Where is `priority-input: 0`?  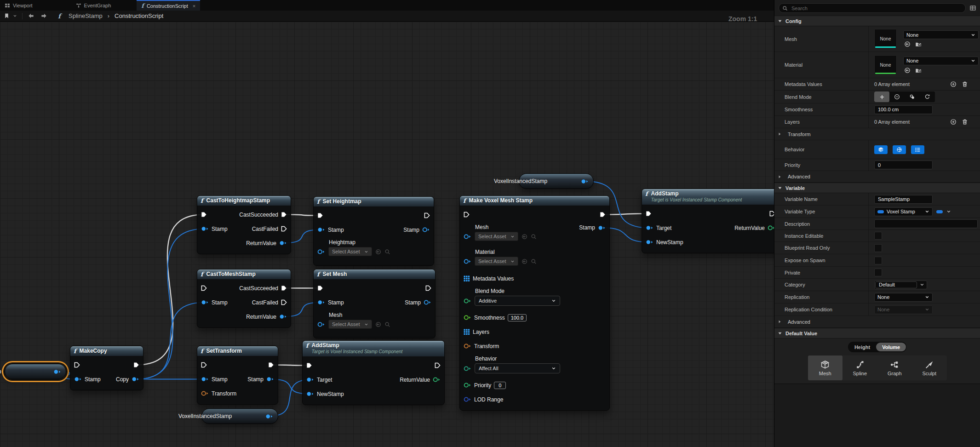 priority-input: 0 is located at coordinates (903, 165).